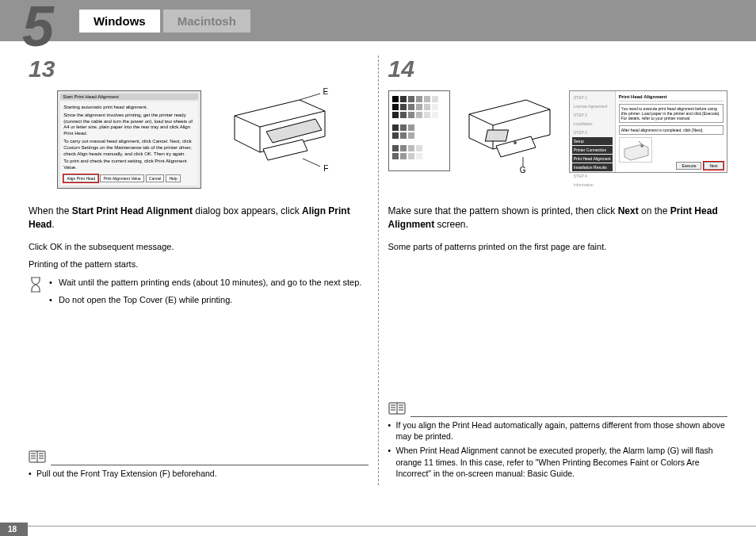 This screenshot has height=536, width=756. I want to click on sub-instruction: Some parts of patterns printed on the fi…, so click(558, 247).